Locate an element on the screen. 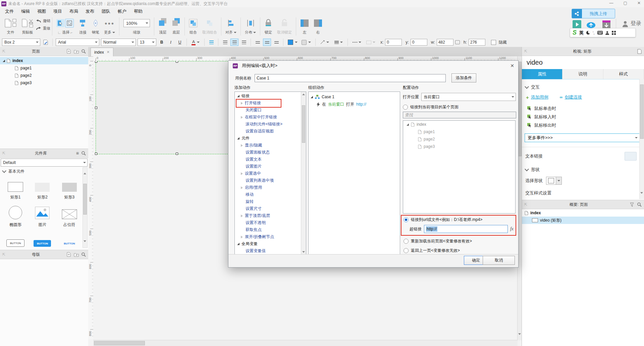 Image resolution: width=644 pixels, height=346 pixels. align-right-button is located at coordinates (244, 42).